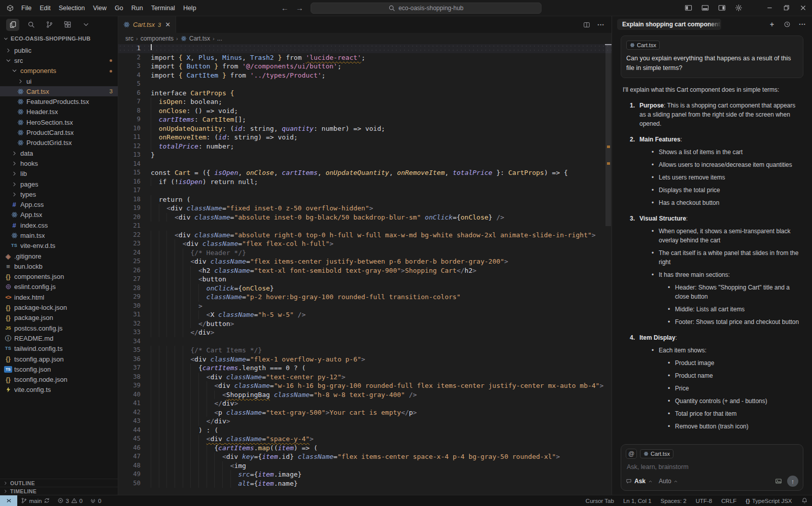  Describe the element at coordinates (285, 8) in the screenshot. I see `nav-back-icon: ←` at that location.